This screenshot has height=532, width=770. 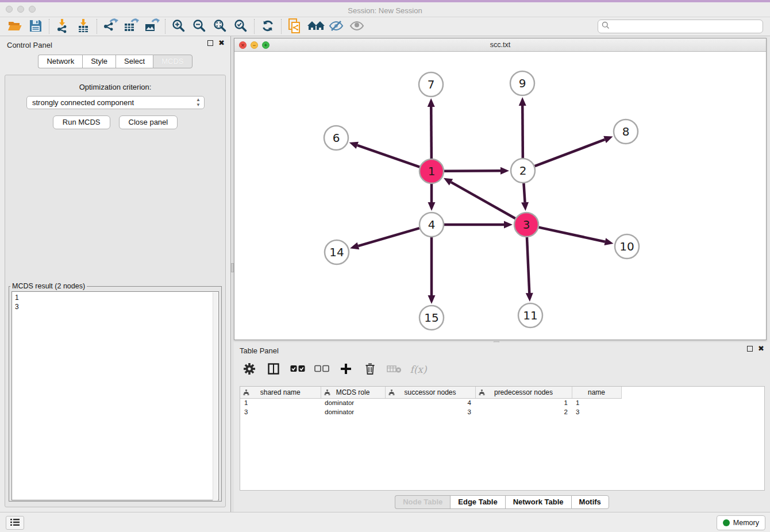 What do you see at coordinates (502, 350) in the screenshot?
I see `table-panel-header: Table Panel ✖` at bounding box center [502, 350].